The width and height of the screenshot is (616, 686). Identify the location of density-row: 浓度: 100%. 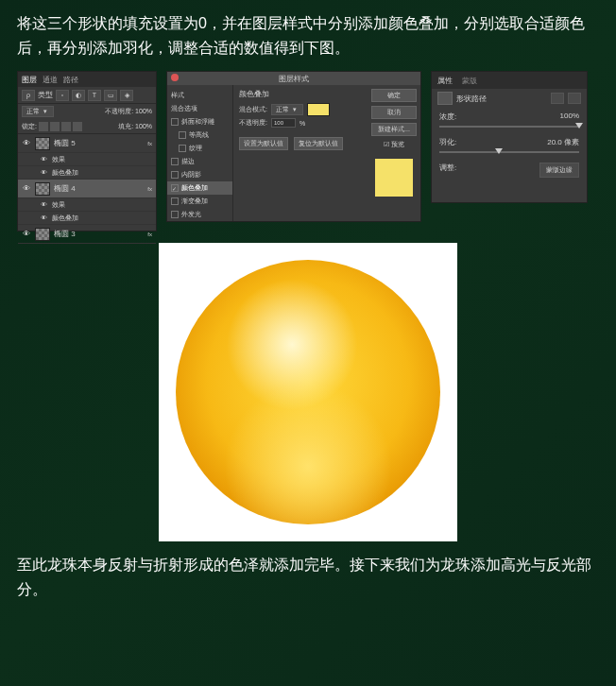
(509, 121).